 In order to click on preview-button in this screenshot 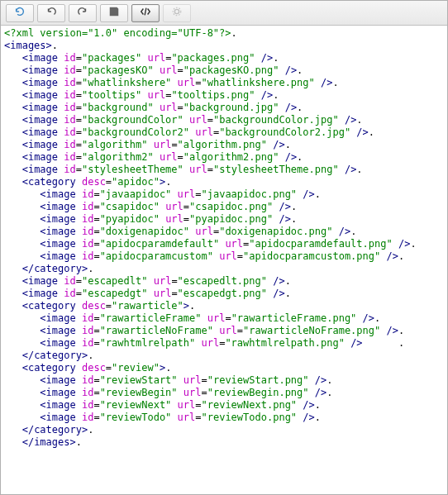, I will do `click(177, 13)`.